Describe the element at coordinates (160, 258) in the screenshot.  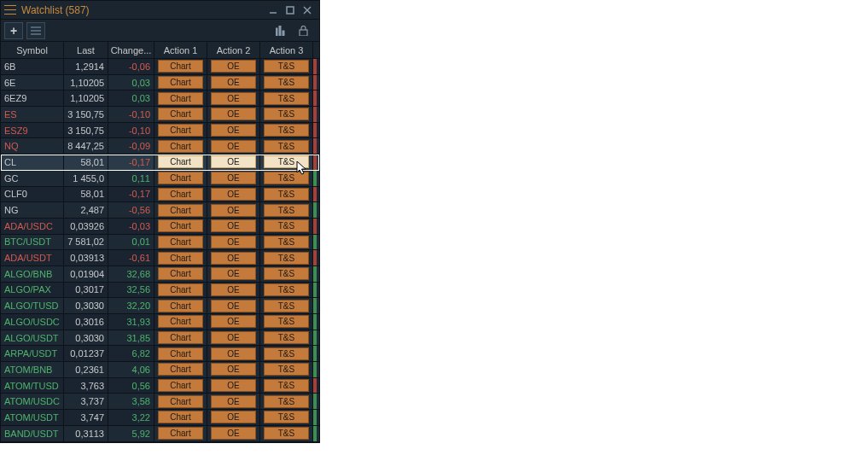
I see `table-row: ADA/USDT0,03913-0,61ChartOET&S` at that location.